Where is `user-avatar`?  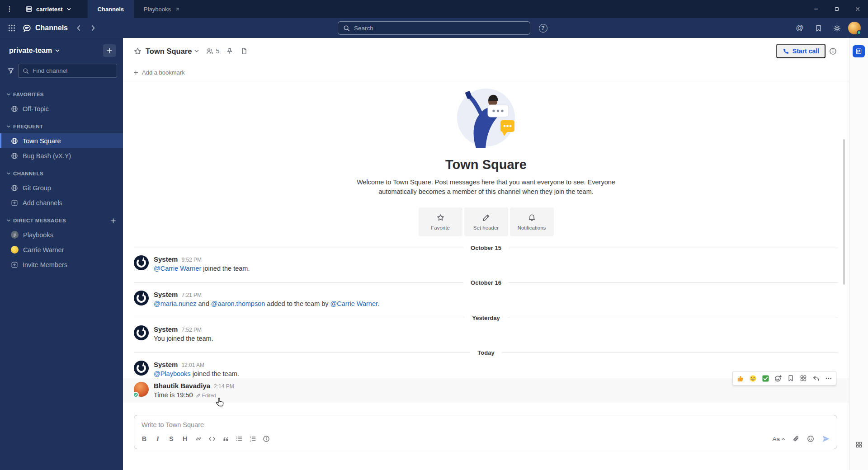 user-avatar is located at coordinates (854, 28).